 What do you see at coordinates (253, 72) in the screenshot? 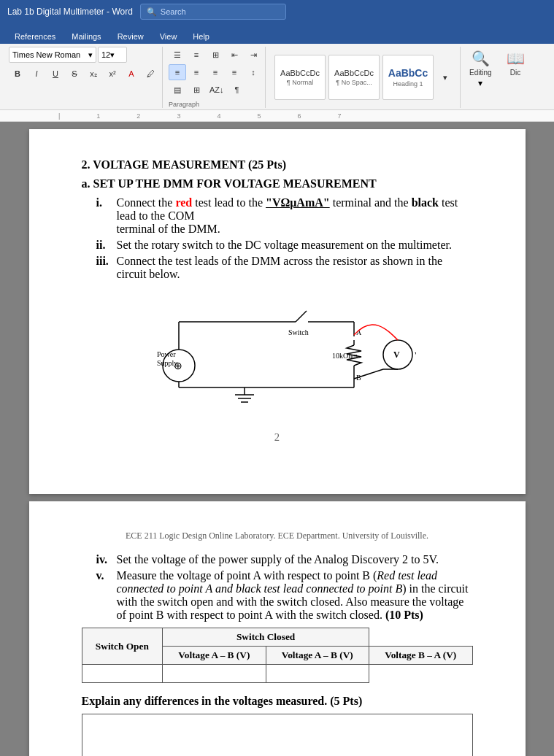
I see `line-spacing-button: ↕` at bounding box center [253, 72].